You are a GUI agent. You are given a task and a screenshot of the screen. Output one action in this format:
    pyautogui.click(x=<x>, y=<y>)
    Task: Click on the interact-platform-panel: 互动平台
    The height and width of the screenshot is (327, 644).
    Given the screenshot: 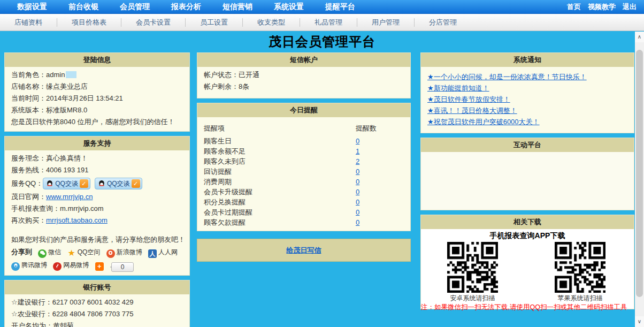 What is the action you would take?
    pyautogui.click(x=527, y=174)
    